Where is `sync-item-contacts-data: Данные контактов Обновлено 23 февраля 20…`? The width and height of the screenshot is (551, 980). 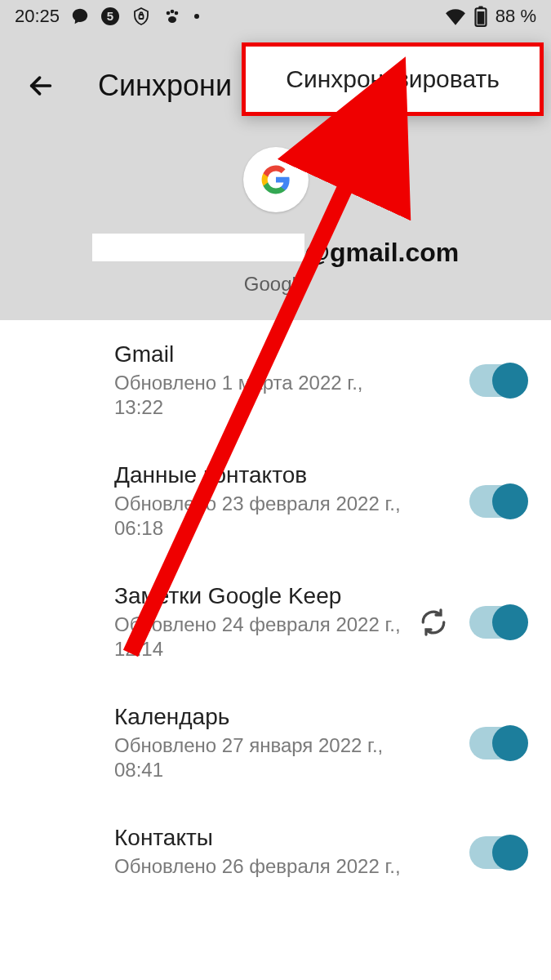
sync-item-contacts-data: Данные контактов Обновлено 23 февраля 20… is located at coordinates (276, 501).